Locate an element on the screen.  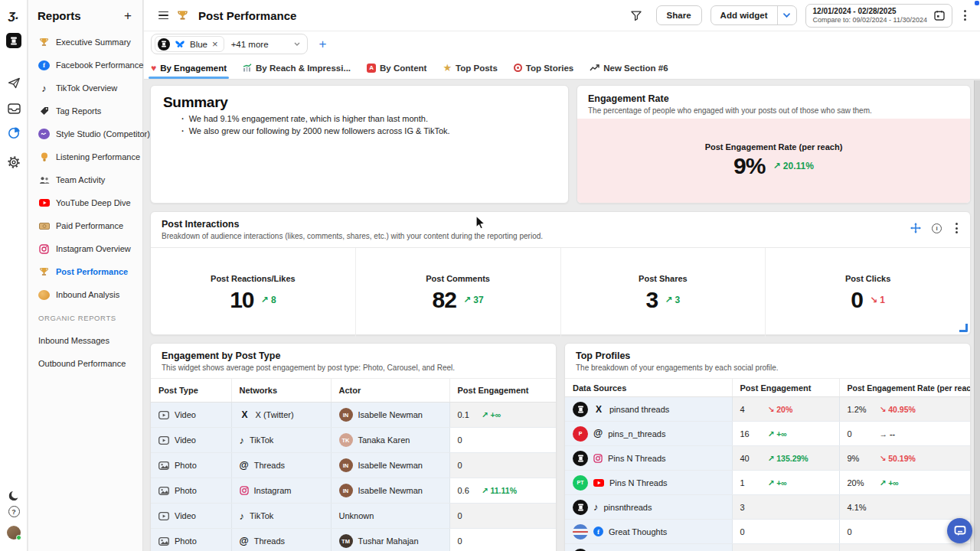
help-icon: ? is located at coordinates (14, 511).